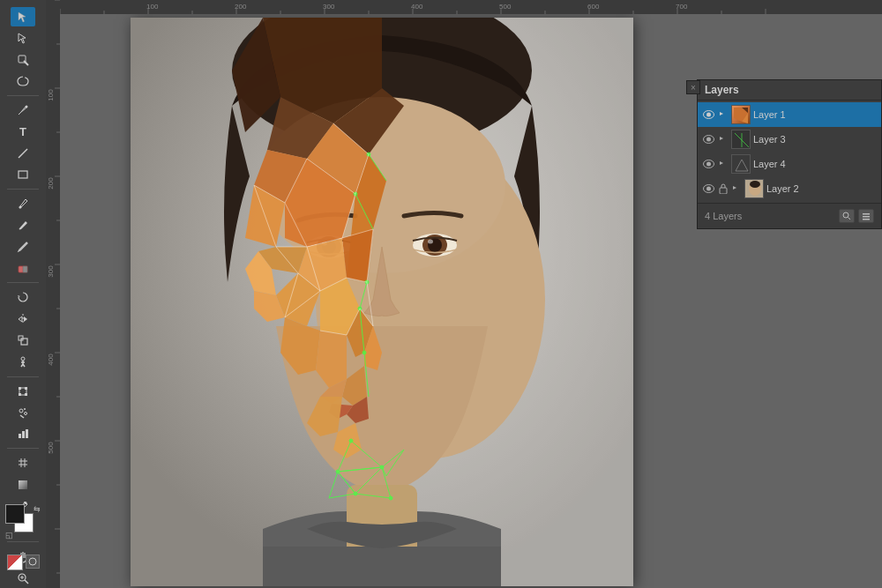 This screenshot has width=882, height=588. I want to click on layer-4-visibility, so click(708, 164).